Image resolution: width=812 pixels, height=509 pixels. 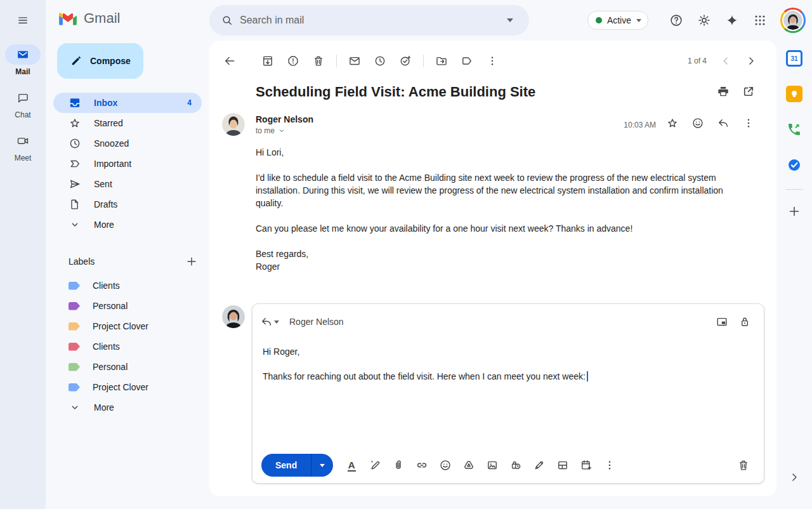 I want to click on confidential-mode-button, so click(x=516, y=465).